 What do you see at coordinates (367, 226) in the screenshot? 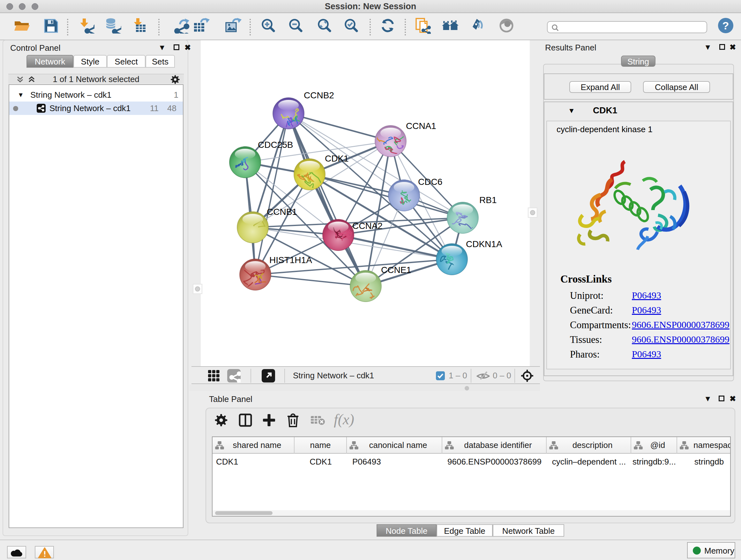
I see `svg-text: CCNA2` at bounding box center [367, 226].